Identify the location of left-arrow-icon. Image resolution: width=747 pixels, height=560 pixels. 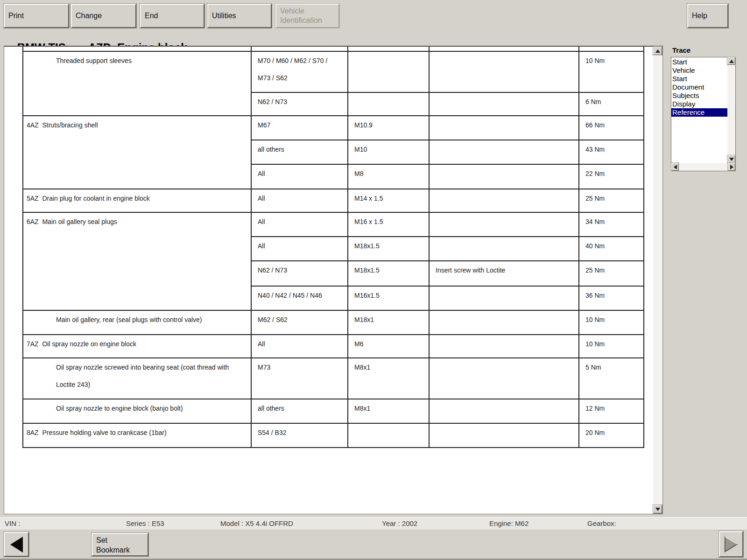
(675, 167).